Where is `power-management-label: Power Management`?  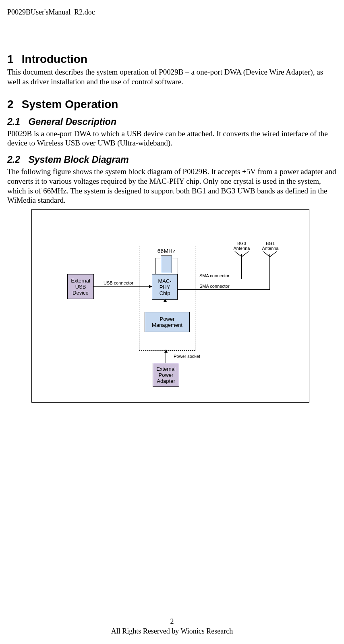
power-management-label: Power Management is located at coordinates (167, 322).